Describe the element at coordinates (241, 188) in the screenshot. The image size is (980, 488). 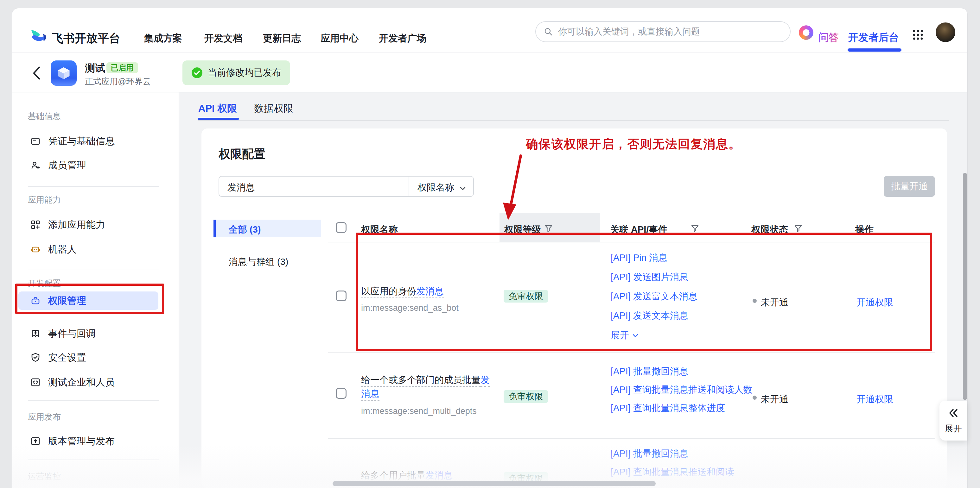
I see `permission-search-input: 发消息` at that location.